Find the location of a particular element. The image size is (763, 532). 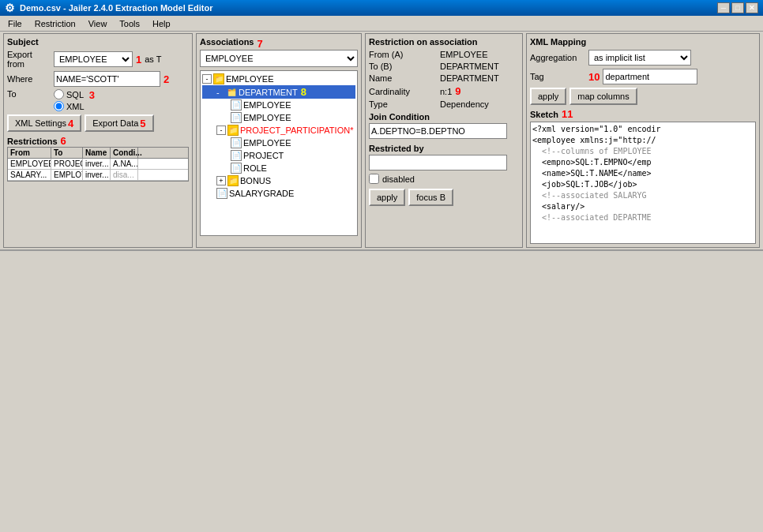

sketch-area: <?xml version="1.0" encodir <employee xm… is located at coordinates (643, 183).